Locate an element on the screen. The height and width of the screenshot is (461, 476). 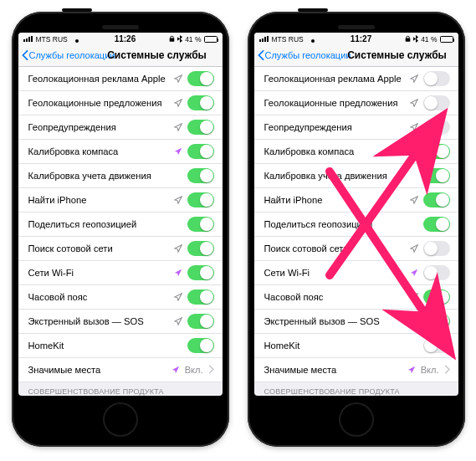
item-label: Экстренный вызов — SOS is located at coordinates (99, 321).